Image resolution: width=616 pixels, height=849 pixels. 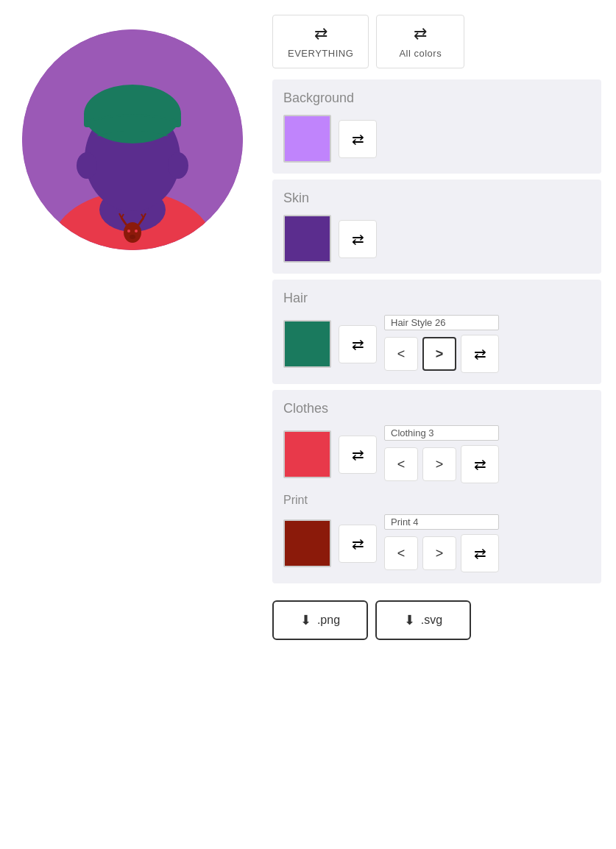 What do you see at coordinates (437, 199) in the screenshot?
I see `skin-title: Skin` at bounding box center [437, 199].